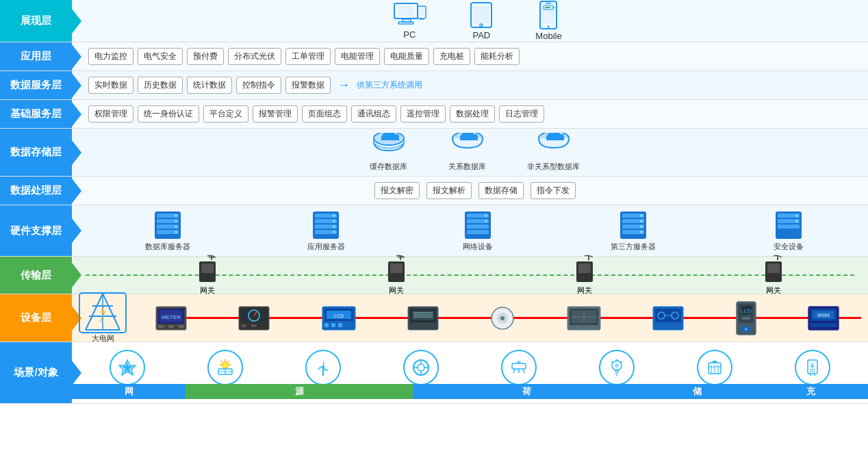  What do you see at coordinates (160, 56) in the screenshot?
I see `app-item-1: 电气安全` at bounding box center [160, 56].